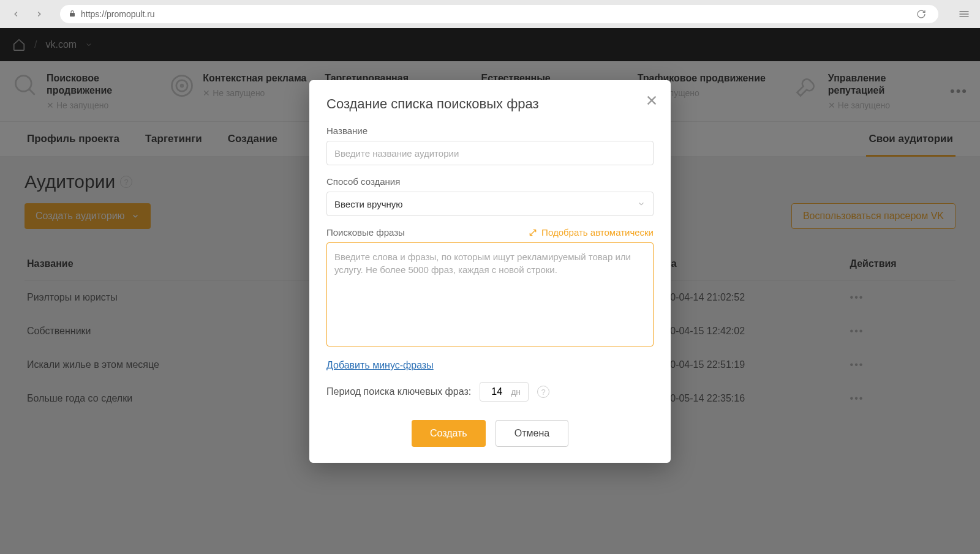  Describe the element at coordinates (490, 153) in the screenshot. I see `name-input` at that location.